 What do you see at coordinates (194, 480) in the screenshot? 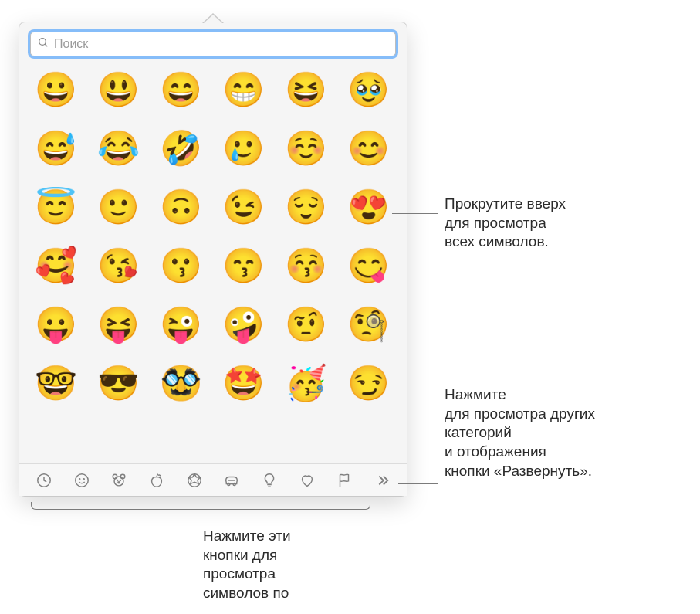
I see `category-activity` at bounding box center [194, 480].